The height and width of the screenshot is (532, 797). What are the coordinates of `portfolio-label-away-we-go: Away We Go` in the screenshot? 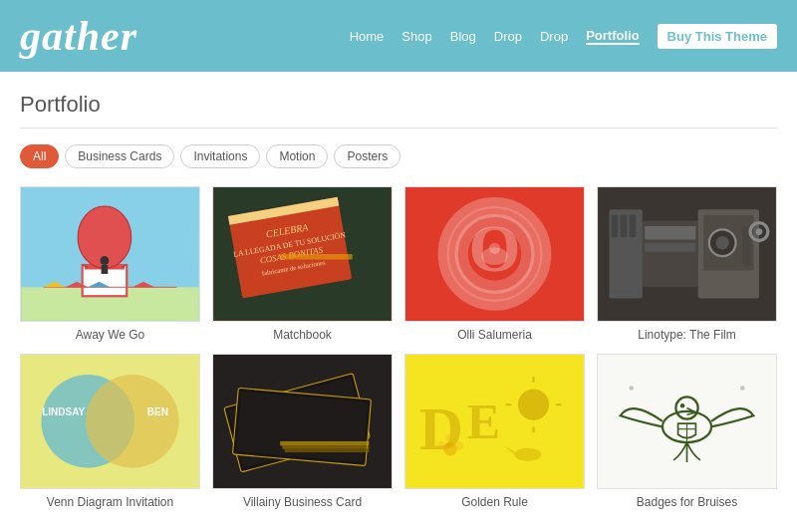 It's located at (111, 335).